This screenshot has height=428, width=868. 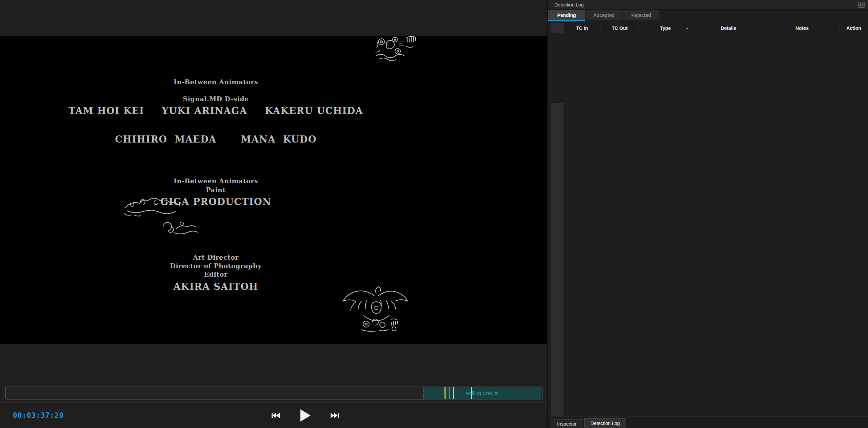 What do you see at coordinates (216, 139) in the screenshot?
I see `credit-names-row: CHIHIRO MAEDA MANA KUDO` at bounding box center [216, 139].